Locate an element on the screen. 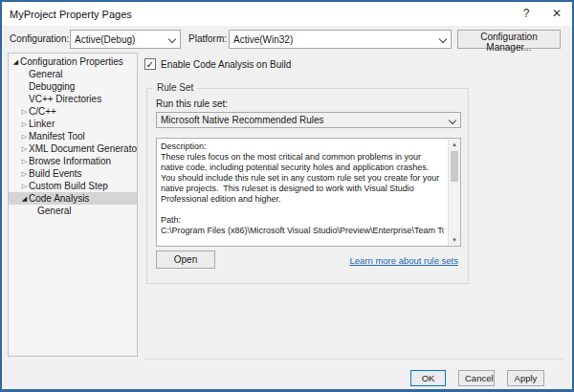 This screenshot has width=574, height=392. tree-item-xml-document-generator: ▷ XML Document Generator is located at coordinates (73, 149).